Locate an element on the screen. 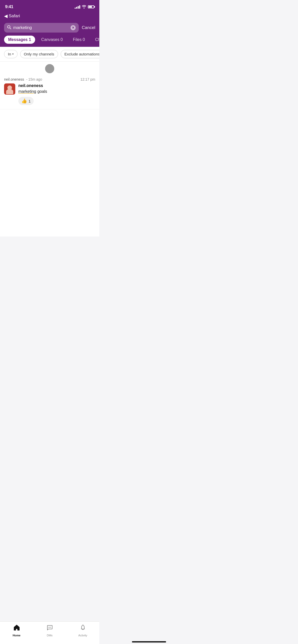 The width and height of the screenshot is (298, 644). filter-in-label: In is located at coordinates (10, 54).